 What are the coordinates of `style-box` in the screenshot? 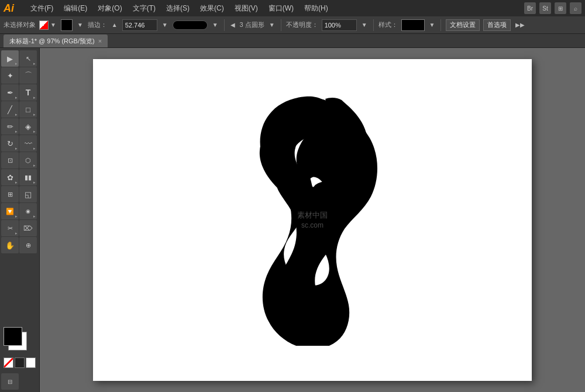 It's located at (413, 25).